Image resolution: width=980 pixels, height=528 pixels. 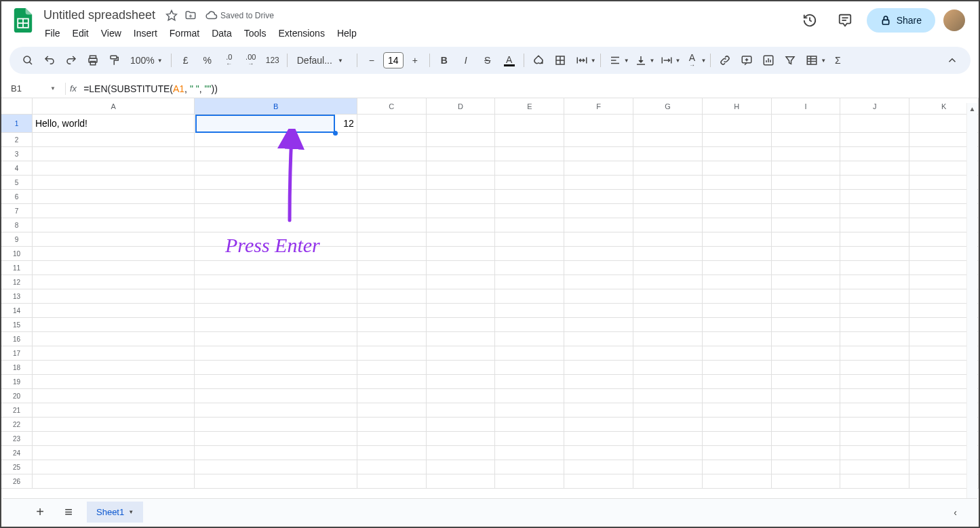 What do you see at coordinates (17, 453) in the screenshot?
I see `row-header: 24` at bounding box center [17, 453].